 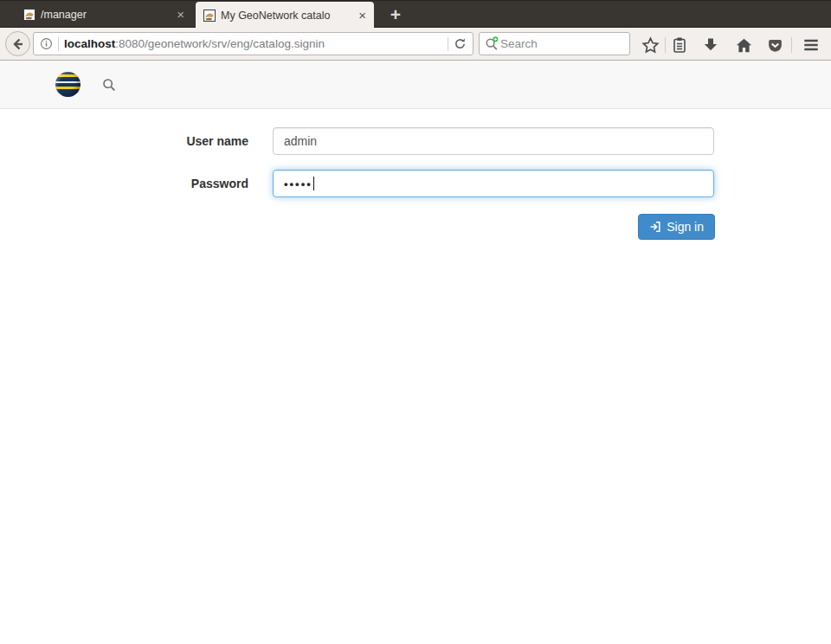 What do you see at coordinates (416, 85) in the screenshot?
I see `geonetwork-navbar` at bounding box center [416, 85].